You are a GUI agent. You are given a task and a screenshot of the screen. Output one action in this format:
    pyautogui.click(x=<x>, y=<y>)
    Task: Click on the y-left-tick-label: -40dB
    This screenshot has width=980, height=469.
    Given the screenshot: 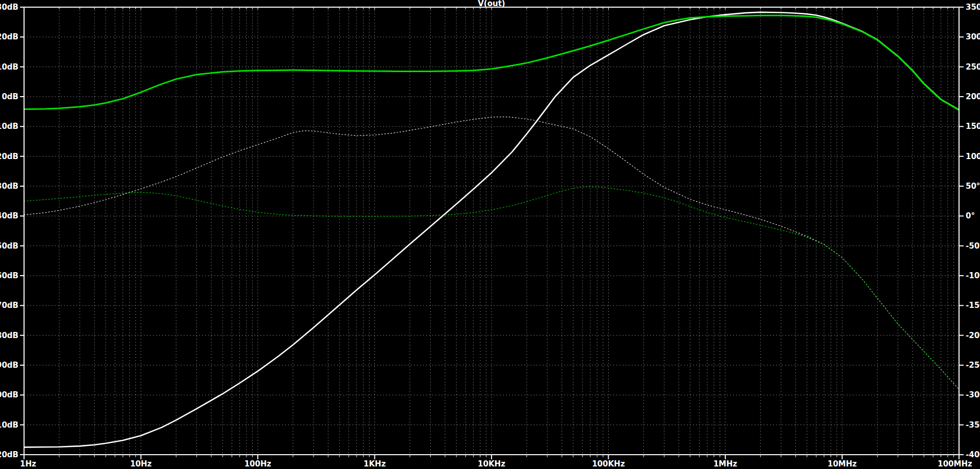 What is the action you would take?
    pyautogui.click(x=9, y=216)
    